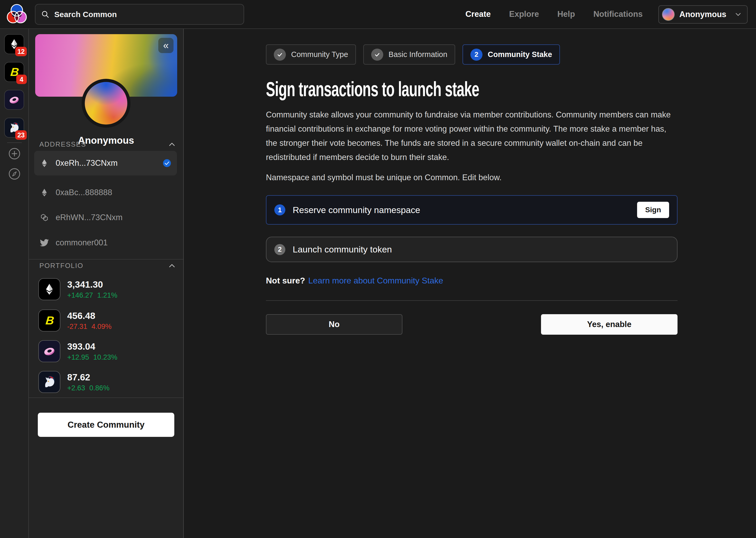 Image resolution: width=756 pixels, height=538 pixels. I want to click on profile-menu-button: Anonymous, so click(703, 15).